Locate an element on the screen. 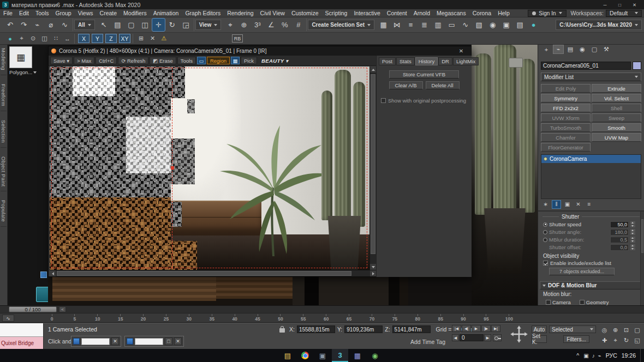  set-key-button: Set K. is located at coordinates (539, 339).